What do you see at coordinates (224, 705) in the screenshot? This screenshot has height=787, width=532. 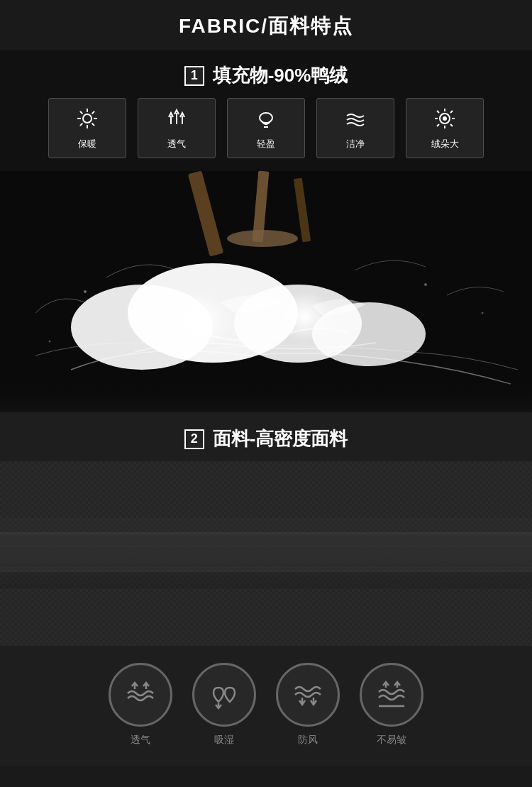 I see `feature2-moisture: 吸湿` at bounding box center [224, 705].